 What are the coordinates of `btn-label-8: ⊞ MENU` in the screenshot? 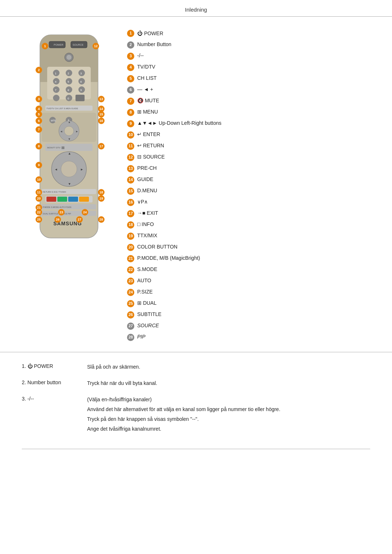 It's located at (147, 112).